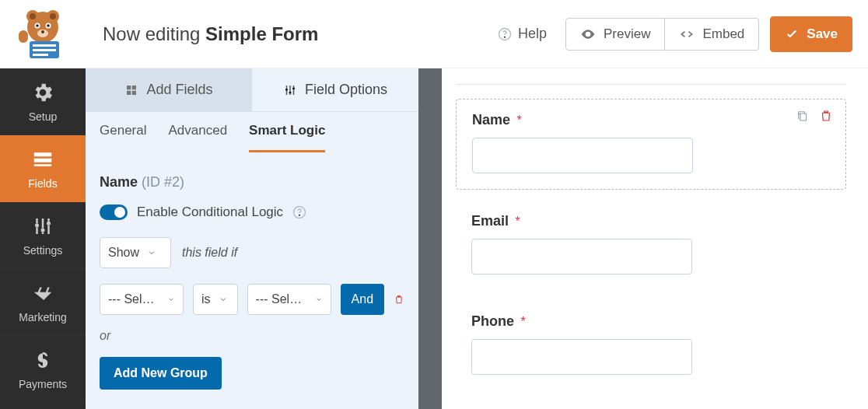 This screenshot has height=409, width=868. Describe the element at coordinates (252, 299) in the screenshot. I see `rule-row: --- Select Field --- is --- Select Choic…` at that location.